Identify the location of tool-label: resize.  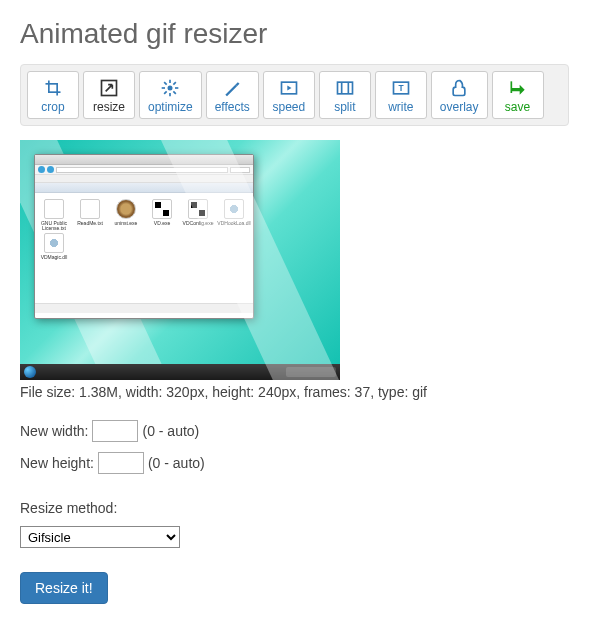
(109, 107).